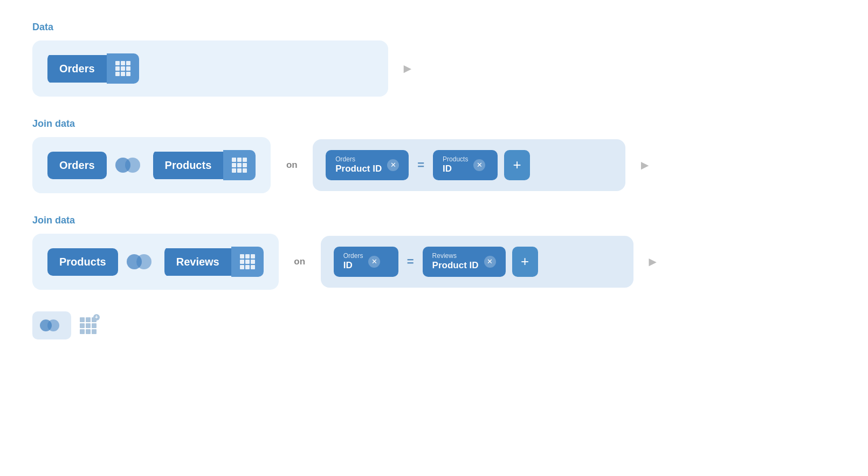 The width and height of the screenshot is (868, 476). Describe the element at coordinates (359, 165) in the screenshot. I see `join1-left-condition-inner: Orders Product ID` at that location.